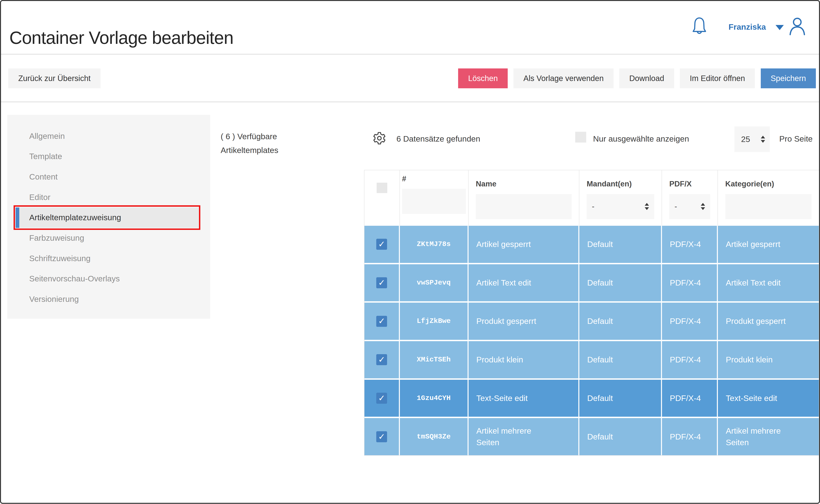 This screenshot has height=504, width=820. What do you see at coordinates (434, 437) in the screenshot?
I see `row-id: tmSQH3Ze` at bounding box center [434, 437].